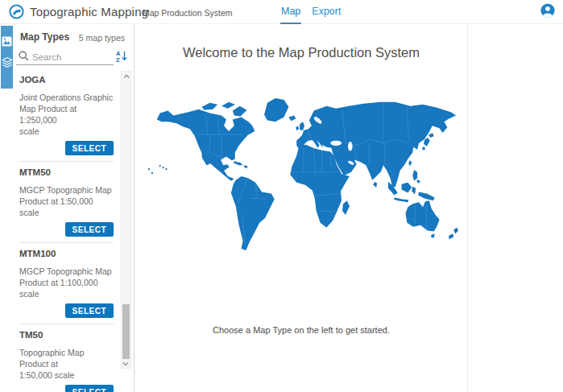  I want to click on panel-title: Map Types, so click(45, 37).